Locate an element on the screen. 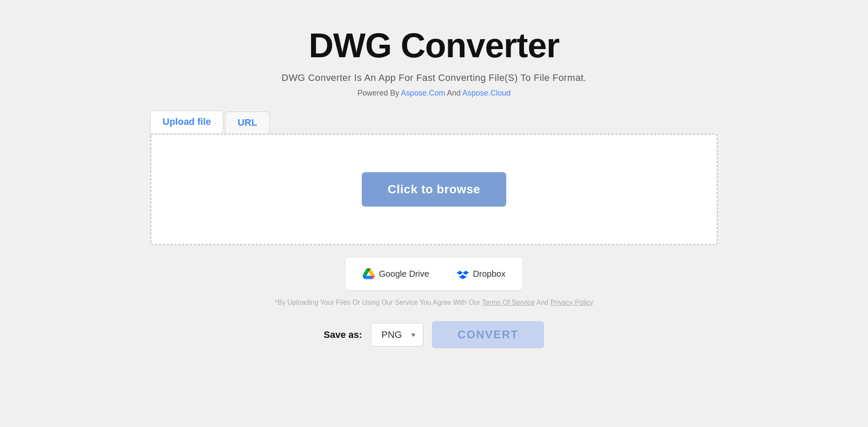 This screenshot has height=427, width=868. google-drive-label: Google Drive is located at coordinates (404, 274).